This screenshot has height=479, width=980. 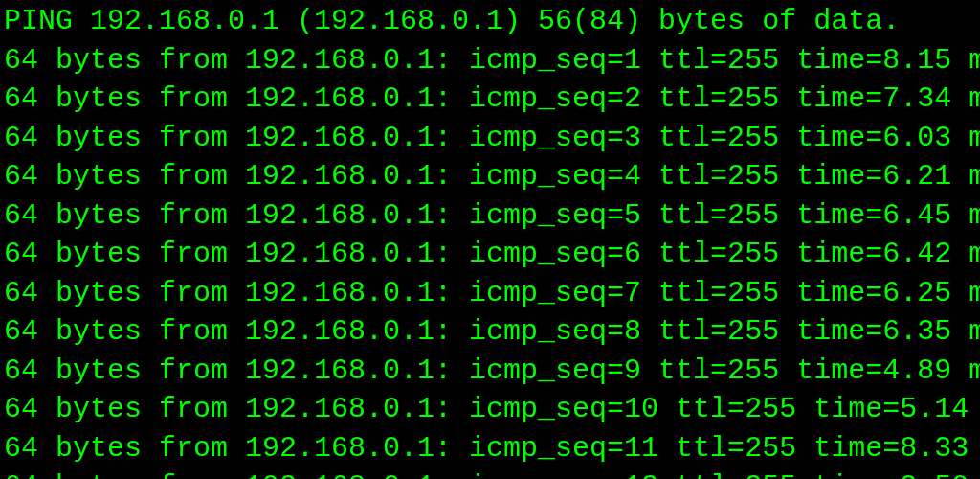 What do you see at coordinates (490, 410) in the screenshot?
I see `ping-reply-line: 64 bytes from 192.168.0.1: icmp_seq=10 t…` at bounding box center [490, 410].